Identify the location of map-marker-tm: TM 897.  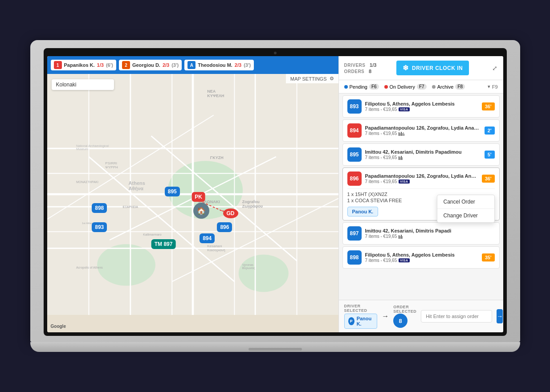
(164, 244).